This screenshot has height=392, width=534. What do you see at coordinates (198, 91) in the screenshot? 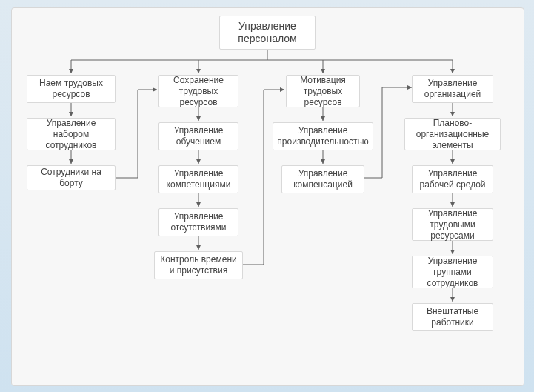
I see `node-retain-resources: Сохранение трудовых ресурсов` at bounding box center [198, 91].